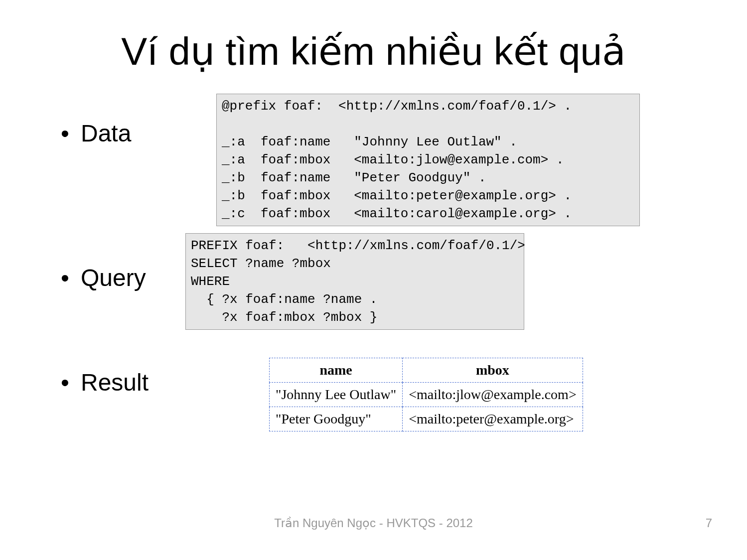  I want to click on table-cell: "Peter Goodguy", so click(336, 420).